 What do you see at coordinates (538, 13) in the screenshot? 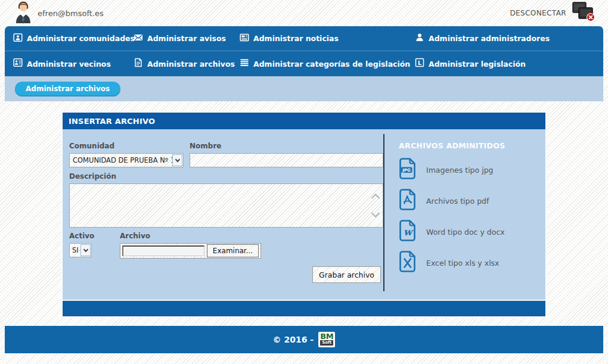
I see `logout-link: DESCONECTAR` at bounding box center [538, 13].